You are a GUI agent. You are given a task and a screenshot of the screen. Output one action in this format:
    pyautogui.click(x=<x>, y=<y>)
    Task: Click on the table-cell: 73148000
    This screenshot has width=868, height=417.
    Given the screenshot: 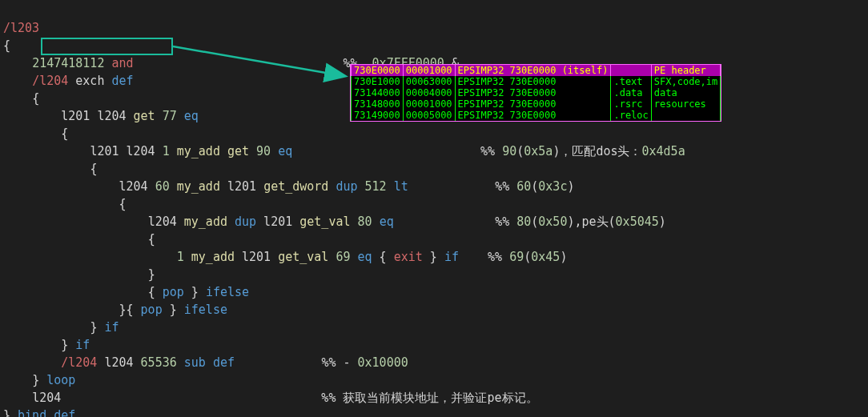 What is the action you would take?
    pyautogui.click(x=378, y=104)
    